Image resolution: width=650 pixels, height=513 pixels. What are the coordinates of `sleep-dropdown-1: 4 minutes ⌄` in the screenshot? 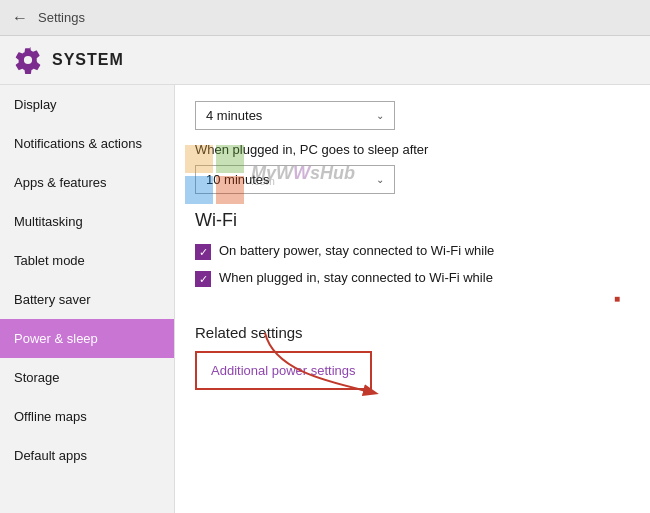 It's located at (295, 116).